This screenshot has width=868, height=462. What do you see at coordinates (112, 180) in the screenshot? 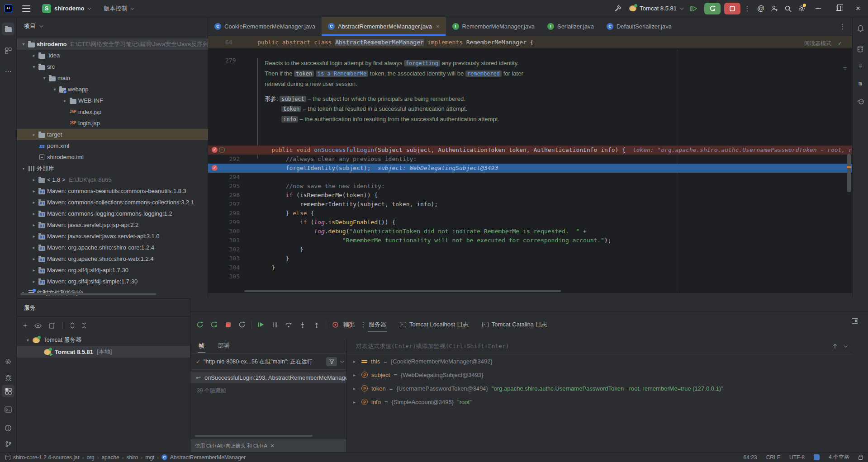
I see `tree-row: ▸< 1.8 >E:\JDK\jdk-8u65` at bounding box center [112, 180].